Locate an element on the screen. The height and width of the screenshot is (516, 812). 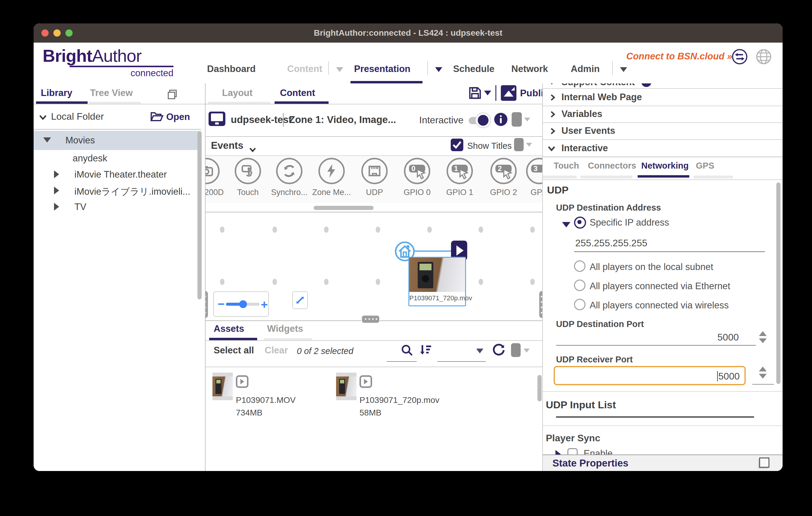
receiver-port-step-up-icon is located at coordinates (763, 369).